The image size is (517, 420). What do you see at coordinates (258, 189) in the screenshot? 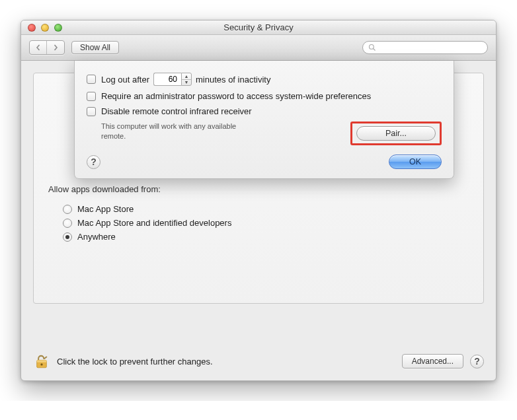
I see `download-section-title: Allow apps downloaded from:` at bounding box center [258, 189].